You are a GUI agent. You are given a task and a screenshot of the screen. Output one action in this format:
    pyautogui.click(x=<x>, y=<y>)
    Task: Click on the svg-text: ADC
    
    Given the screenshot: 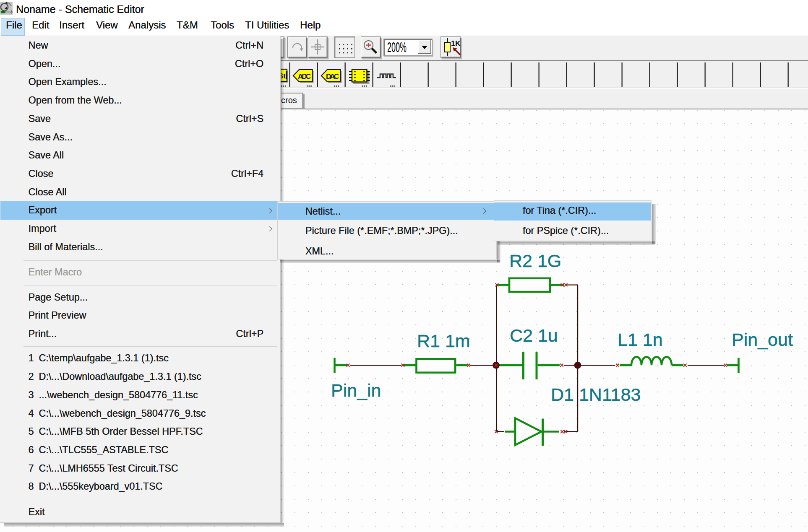 What is the action you would take?
    pyautogui.click(x=305, y=76)
    